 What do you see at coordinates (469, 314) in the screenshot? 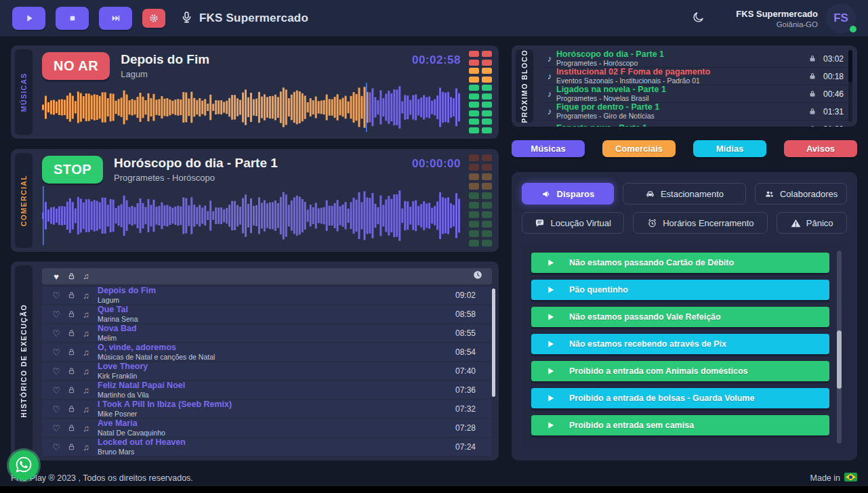
I see `played-time: 08:58` at bounding box center [469, 314].